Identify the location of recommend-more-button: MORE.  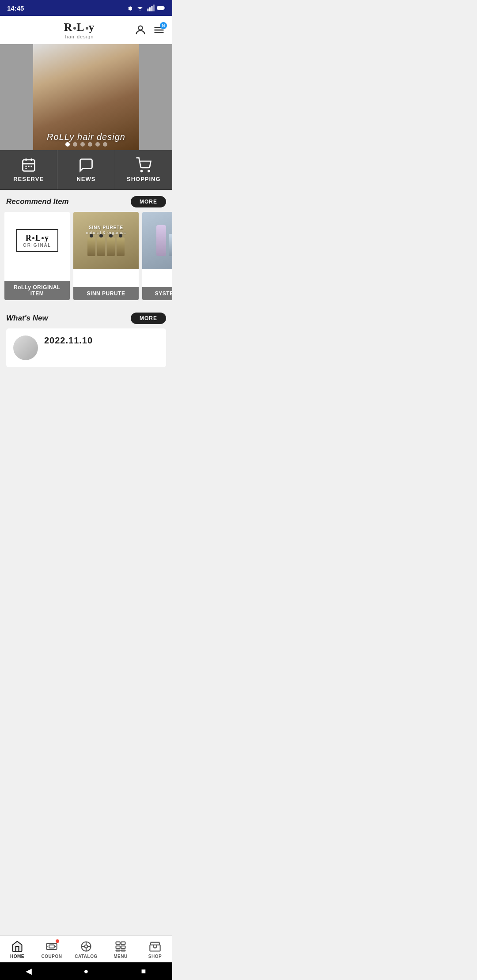
(148, 202).